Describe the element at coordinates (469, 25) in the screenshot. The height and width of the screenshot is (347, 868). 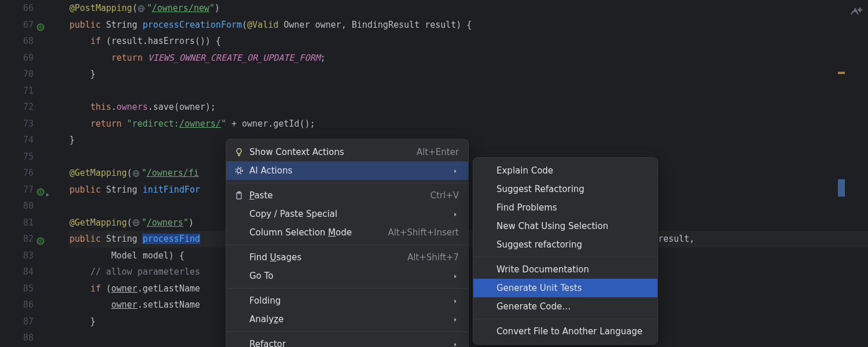
I see `code-line: public String processCreationForm(@Valid…` at that location.